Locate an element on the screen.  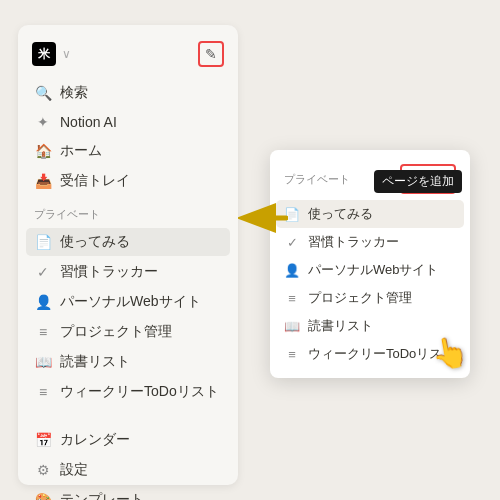
calendar-icon: 📅 is located at coordinates (43, 440).